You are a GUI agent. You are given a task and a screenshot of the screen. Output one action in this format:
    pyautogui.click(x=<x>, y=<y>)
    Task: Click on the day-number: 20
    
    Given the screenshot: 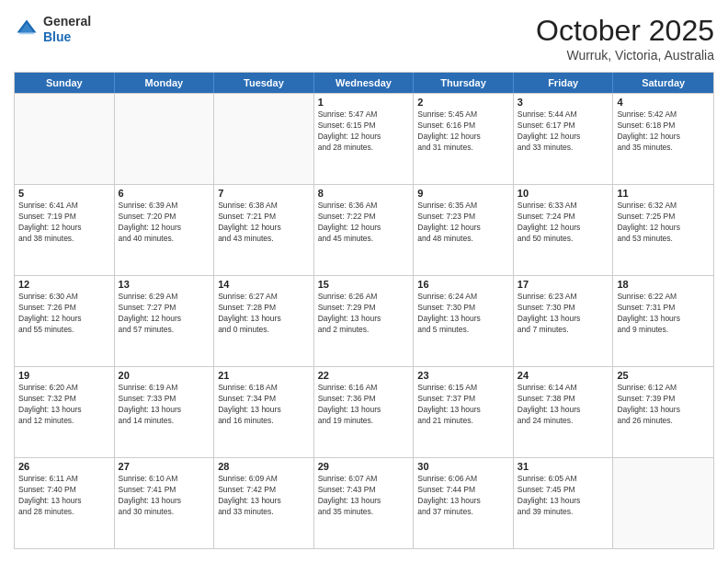 What is the action you would take?
    pyautogui.click(x=165, y=375)
    